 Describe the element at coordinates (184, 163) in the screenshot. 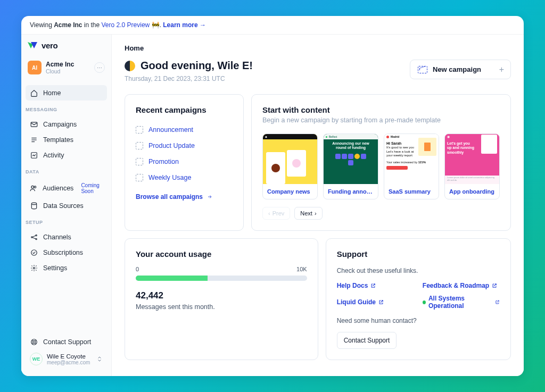

I see `recent-campaigns-card: Recent campaigns Announcement Product Up…` at that location.